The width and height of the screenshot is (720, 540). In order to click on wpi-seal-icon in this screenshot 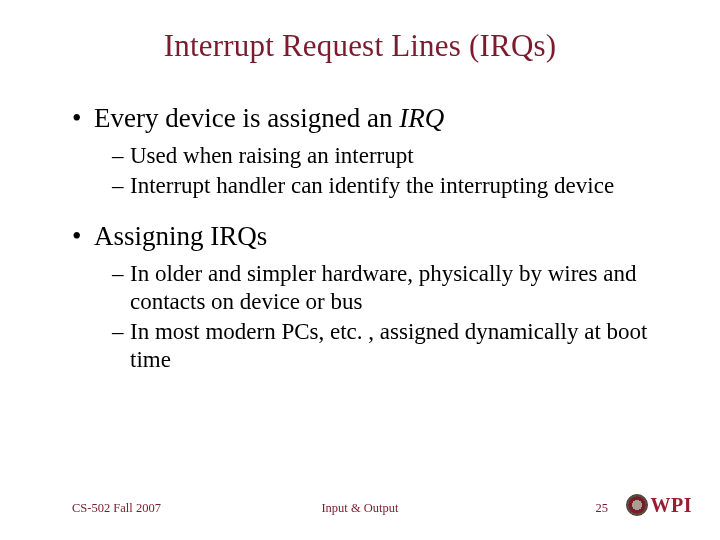, I will do `click(637, 505)`.